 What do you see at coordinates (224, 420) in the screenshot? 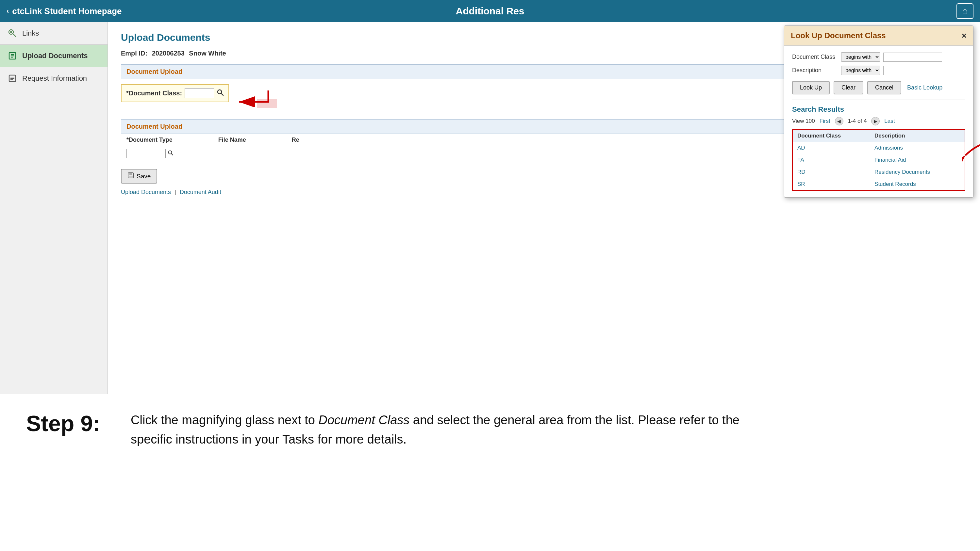
I see `instruction-text-part1: Click the magnifying glass next to` at bounding box center [224, 420].